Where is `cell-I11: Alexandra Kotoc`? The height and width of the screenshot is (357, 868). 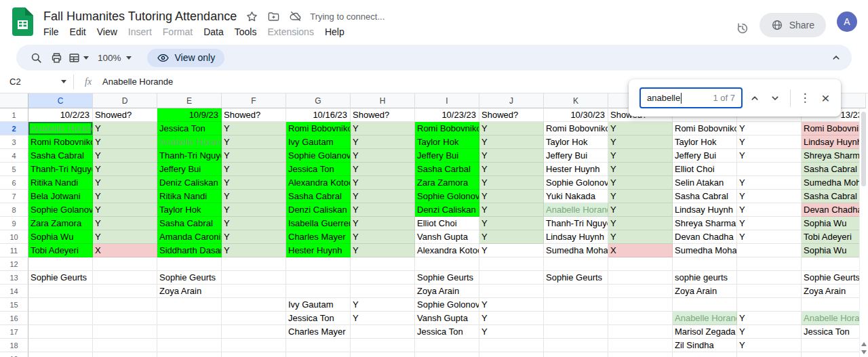 cell-I11: Alexandra Kotoc is located at coordinates (448, 251).